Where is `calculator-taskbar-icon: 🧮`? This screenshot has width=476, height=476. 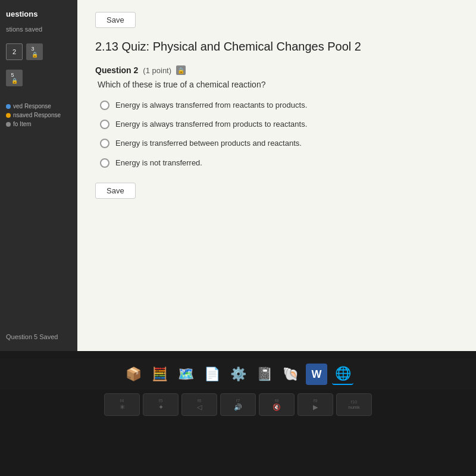
calculator-taskbar-icon: 🧮 is located at coordinates (159, 374).